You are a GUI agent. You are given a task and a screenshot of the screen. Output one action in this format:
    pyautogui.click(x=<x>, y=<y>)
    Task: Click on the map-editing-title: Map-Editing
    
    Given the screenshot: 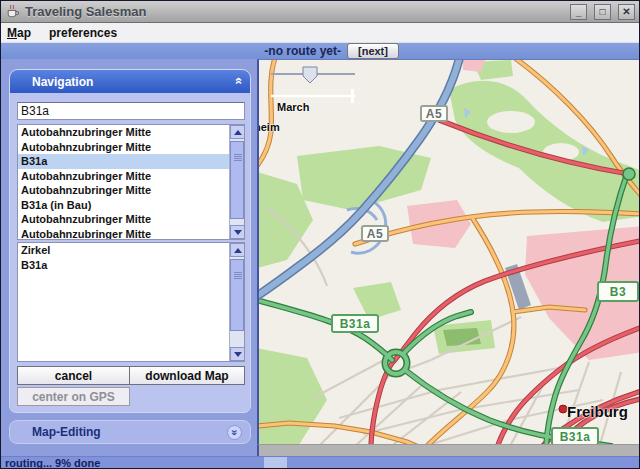 What is the action you would take?
    pyautogui.click(x=130, y=432)
    